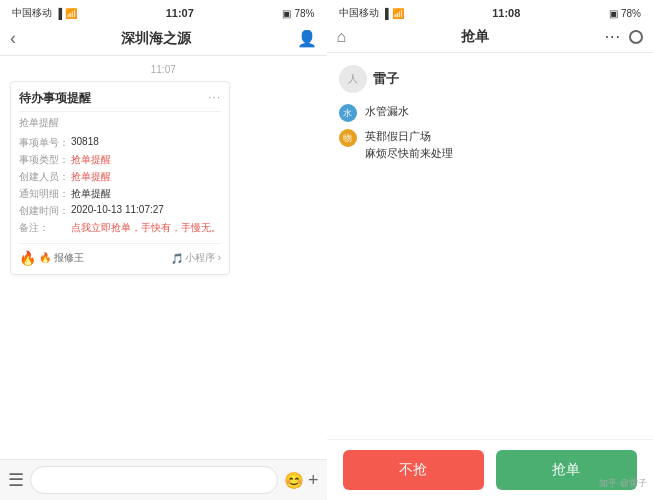  Describe the element at coordinates (164, 68) in the screenshot. I see `left-msg-time: 11:07` at that location.